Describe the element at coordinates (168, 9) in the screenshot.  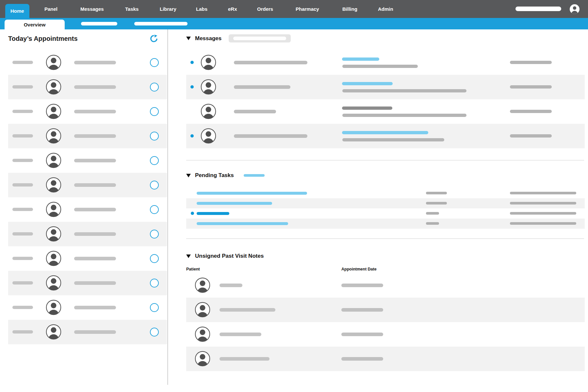
I see `nav-tab-library: Library` at that location.